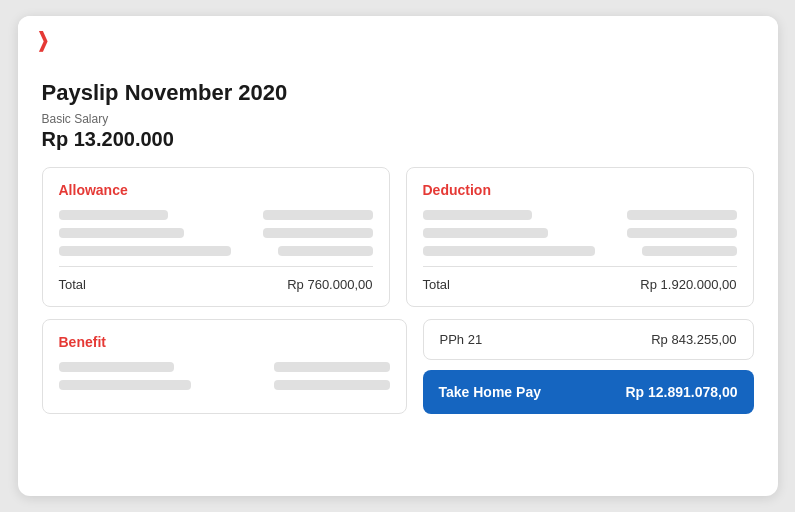 This screenshot has width=795, height=512. Describe the element at coordinates (216, 190) in the screenshot. I see `allowance-title: Allowance` at that location.